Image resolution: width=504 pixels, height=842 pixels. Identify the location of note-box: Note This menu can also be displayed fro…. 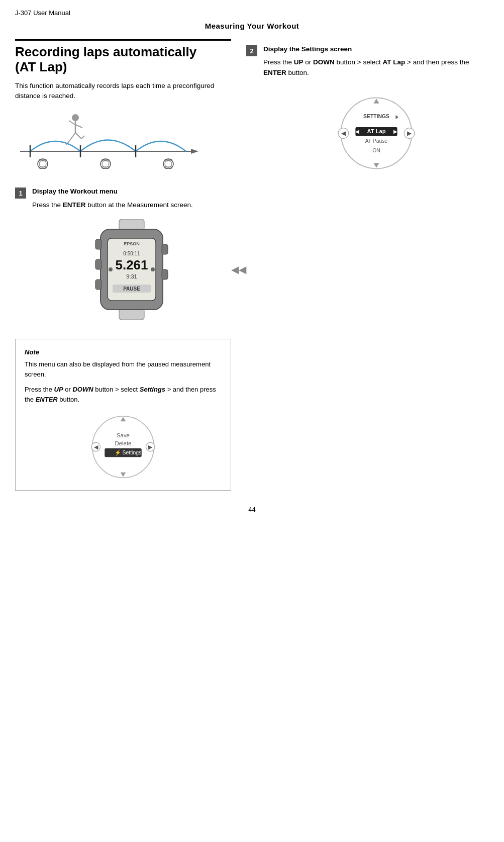
(123, 415).